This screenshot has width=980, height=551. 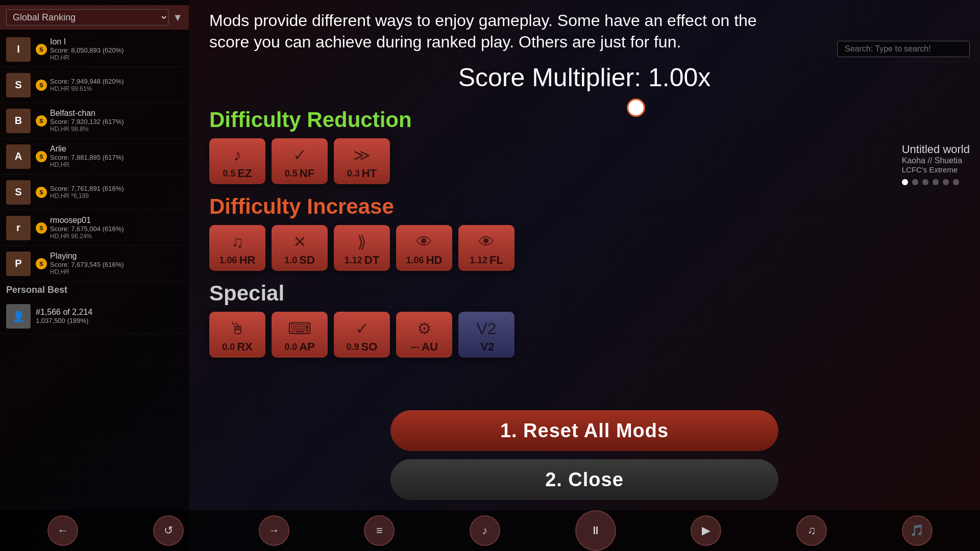 I want to click on player-info: Belfast-chan Score: 7,920,132 (617%) HD,…, so click(x=116, y=120).